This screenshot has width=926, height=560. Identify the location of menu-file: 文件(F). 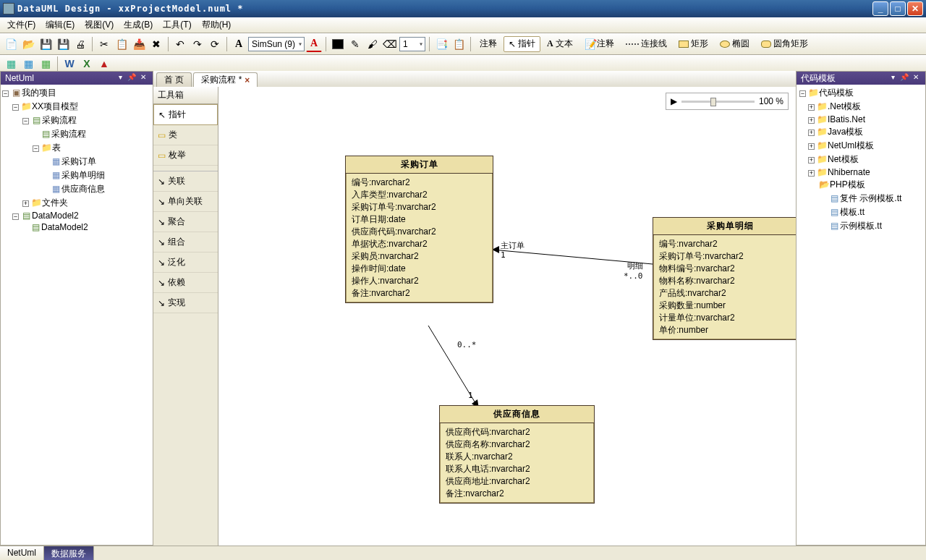
(22, 25).